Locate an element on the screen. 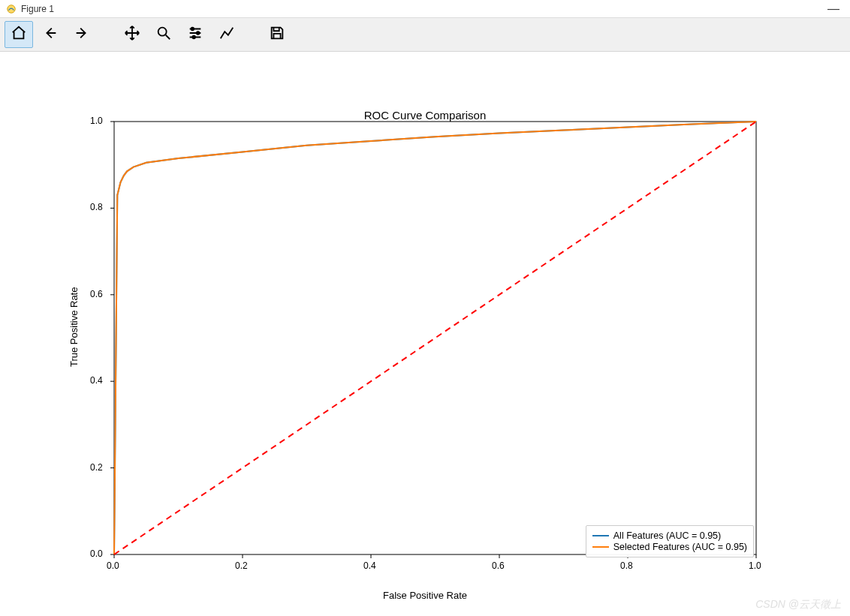 The image size is (850, 616). y-tick-label: 0.8 is located at coordinates (96, 207).